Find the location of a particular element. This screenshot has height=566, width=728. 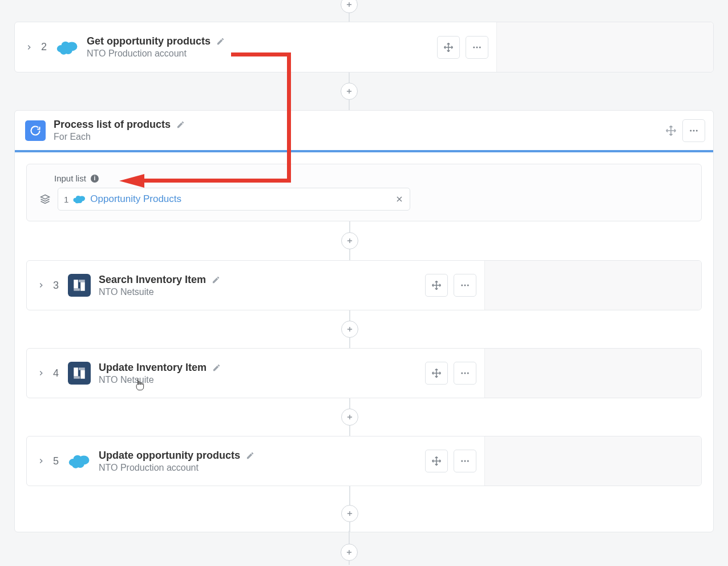

step-number: 5 is located at coordinates (56, 461).